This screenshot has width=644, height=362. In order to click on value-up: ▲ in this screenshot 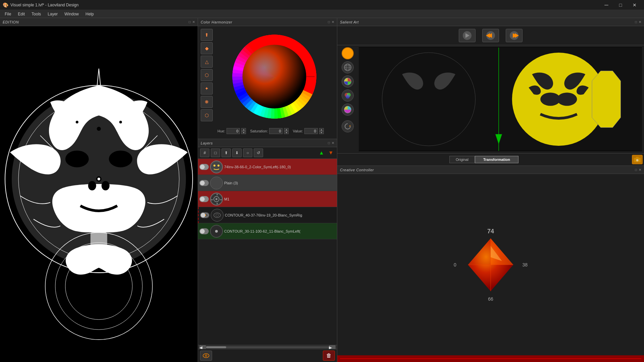, I will do `click(321, 129)`.